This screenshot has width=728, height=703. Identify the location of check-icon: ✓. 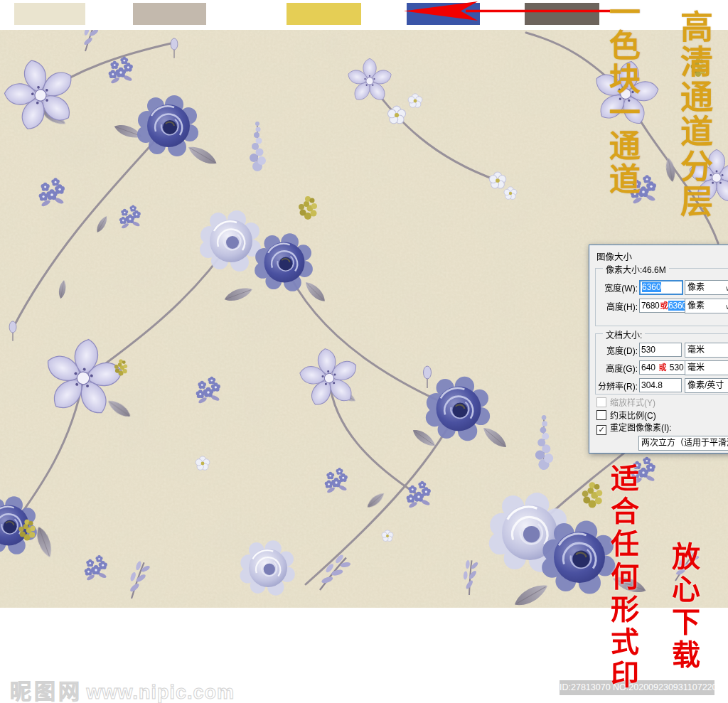
(601, 429).